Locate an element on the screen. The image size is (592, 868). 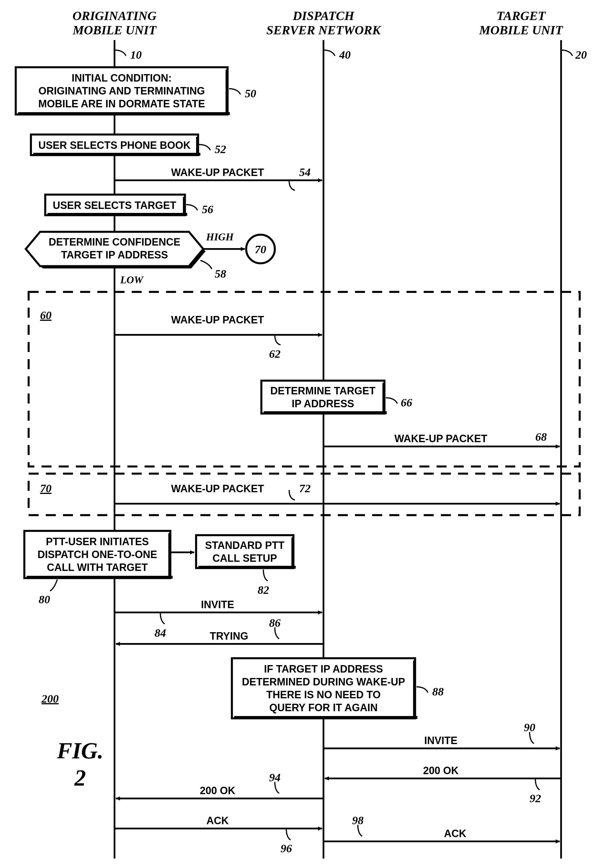
ref-72: 72 is located at coordinates (305, 489).